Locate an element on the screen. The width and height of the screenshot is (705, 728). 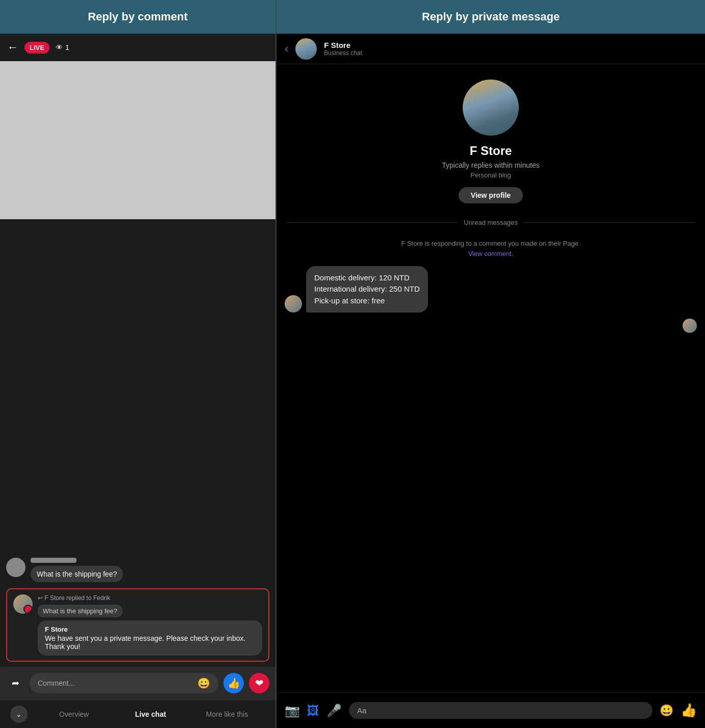
username-bar is located at coordinates (54, 560).